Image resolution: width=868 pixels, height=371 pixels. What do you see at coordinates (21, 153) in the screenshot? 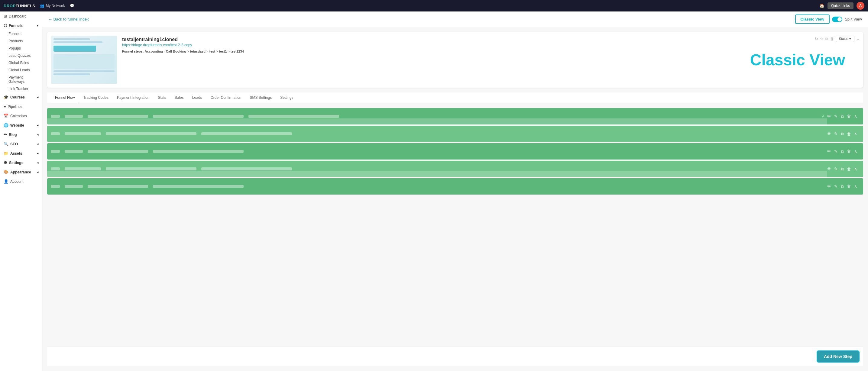
I see `sidebar-section-assets: 📁 Assets ◂` at bounding box center [21, 153].